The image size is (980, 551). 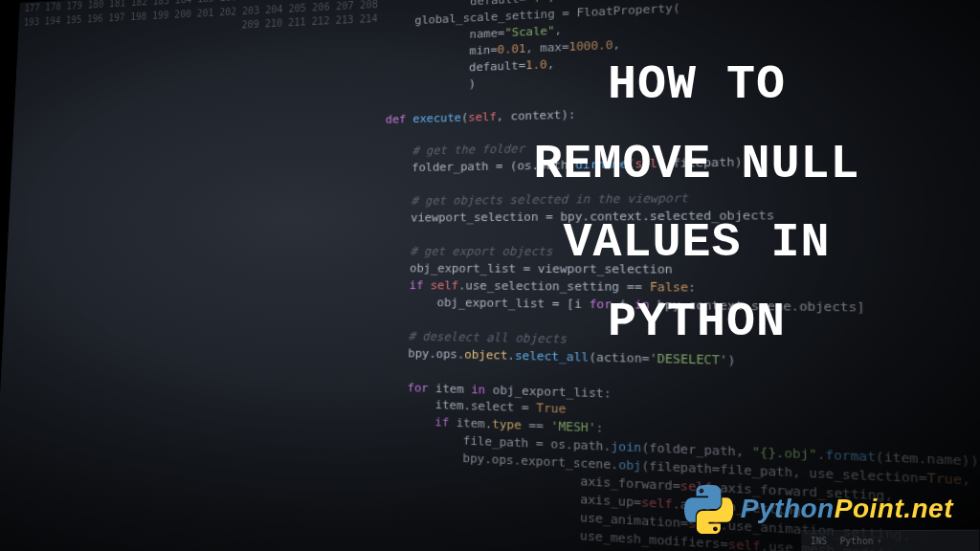 I want to click on python-logo-icon, so click(x=708, y=509).